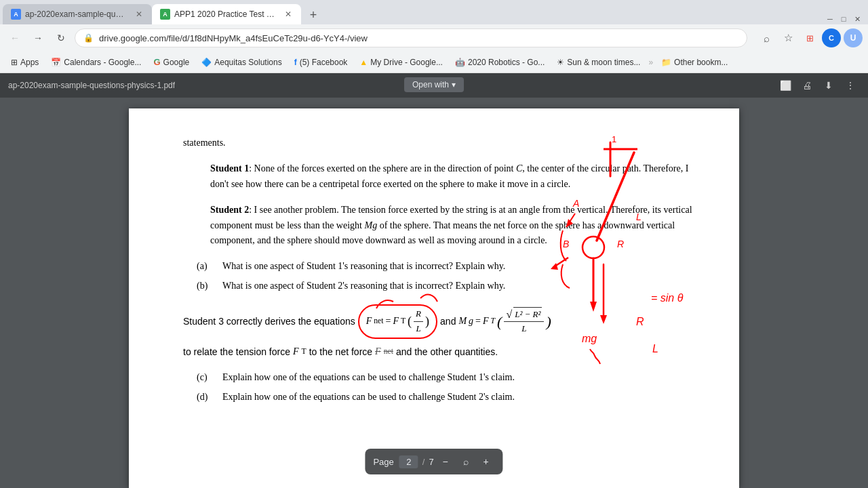 The width and height of the screenshot is (868, 488). I want to click on toolbar-icons: ⌕ ☆ ⊞ C U, so click(810, 38).